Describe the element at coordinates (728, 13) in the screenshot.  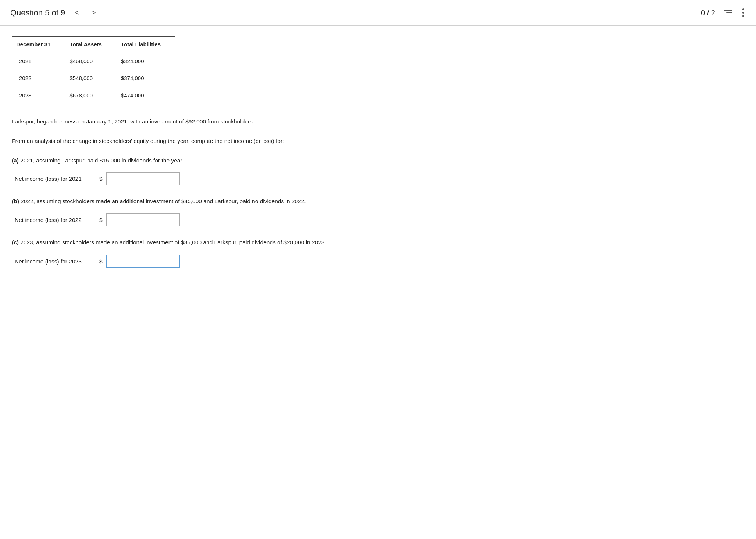
I see `list-icon` at that location.